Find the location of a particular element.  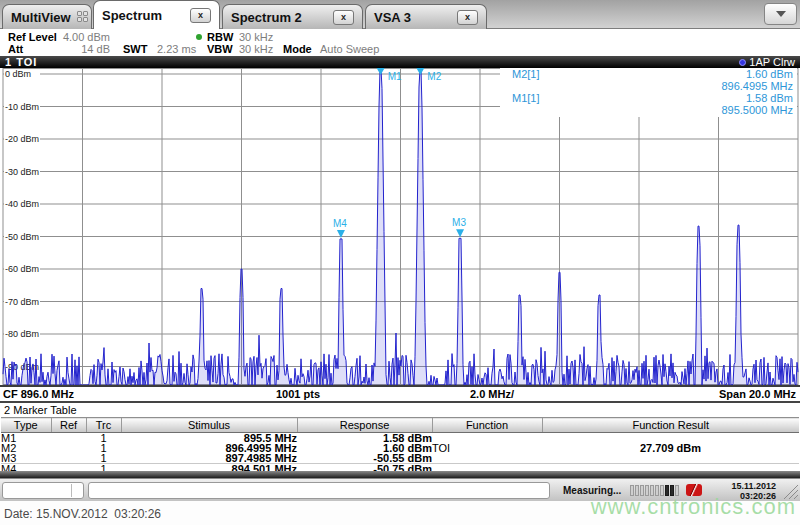

ref-level-label: Ref Level is located at coordinates (32, 37).